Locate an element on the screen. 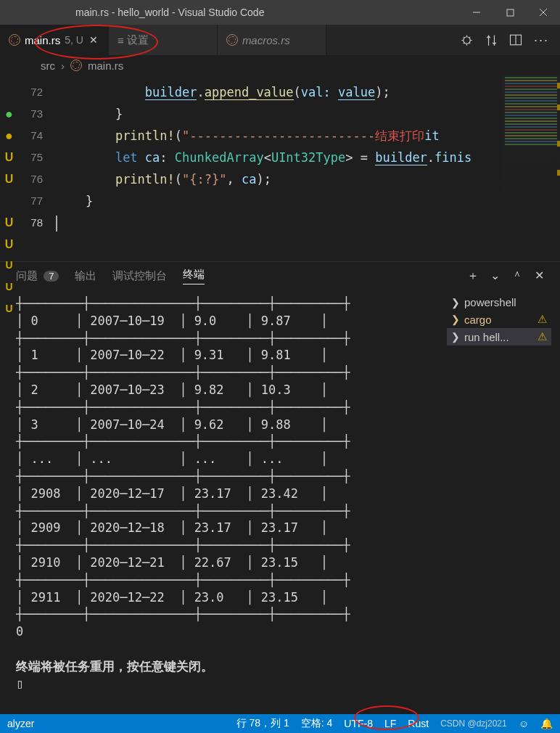  tab-badge: 5, U is located at coordinates (74, 40).